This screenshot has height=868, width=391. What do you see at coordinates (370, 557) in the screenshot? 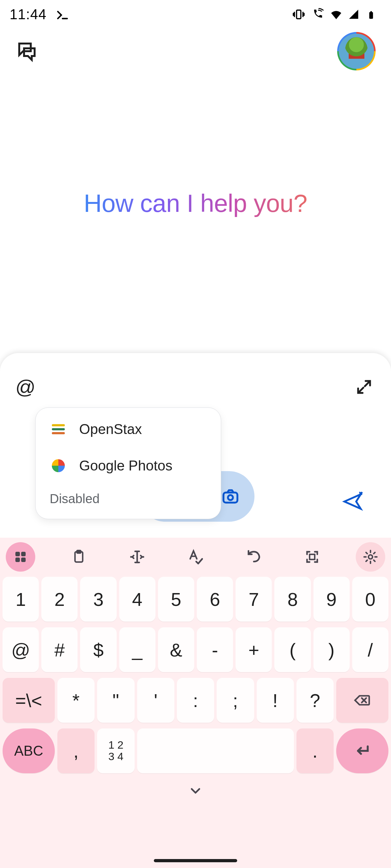
I see `settings-icon` at bounding box center [370, 557].